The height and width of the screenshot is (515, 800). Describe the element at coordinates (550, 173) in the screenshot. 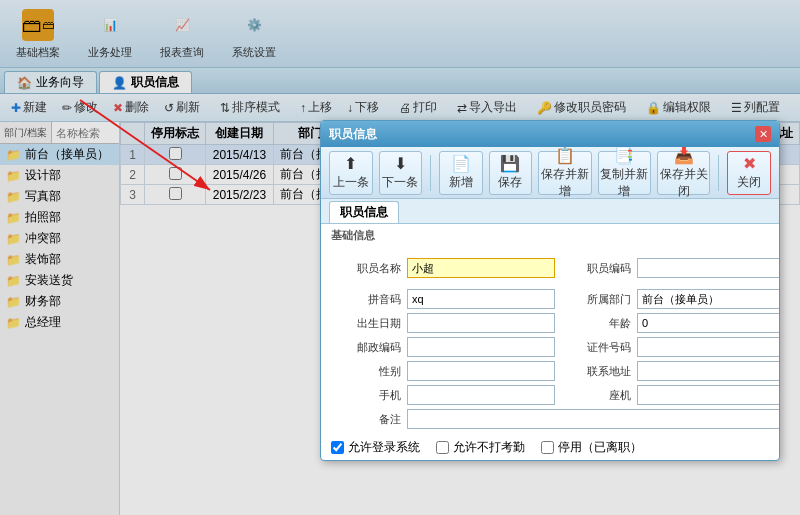

I see `modal-toolbar: ⬆ 上一条 ⬇ 下一条 📄 新增 💾 保存 📋 保存` at that location.